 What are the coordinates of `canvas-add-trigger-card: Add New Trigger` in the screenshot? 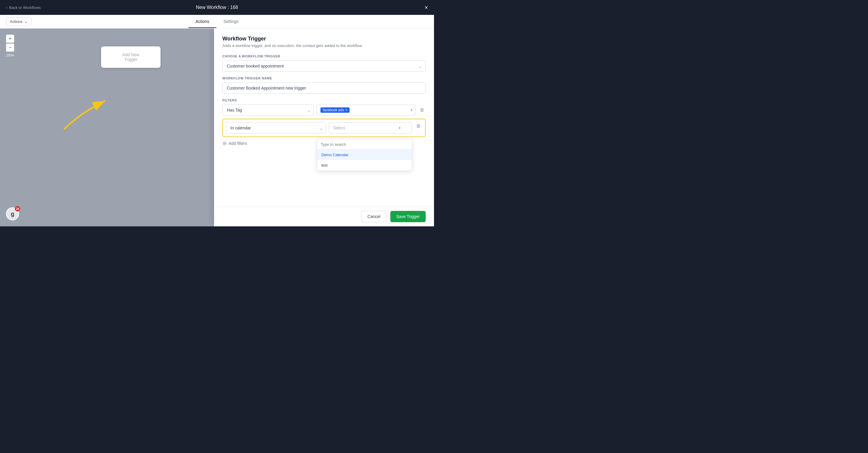 It's located at (131, 57).